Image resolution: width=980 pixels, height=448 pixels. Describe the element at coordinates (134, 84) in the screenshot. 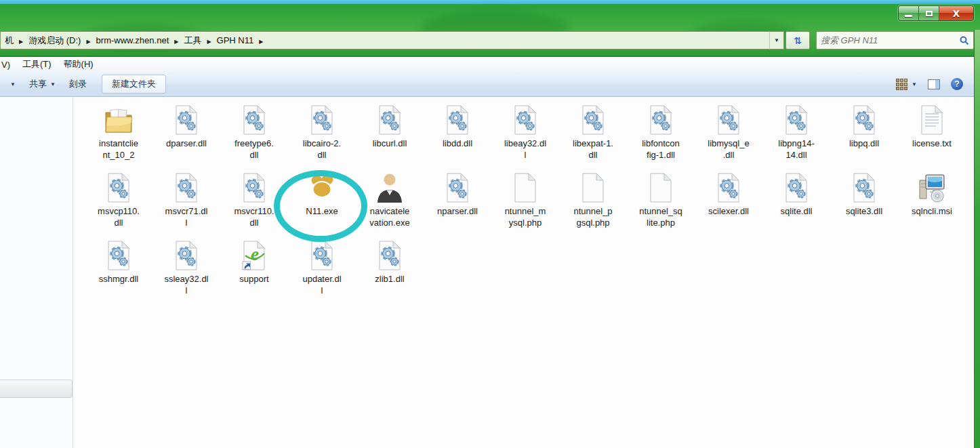

I see `toolbar-item: 新建文件夹` at that location.